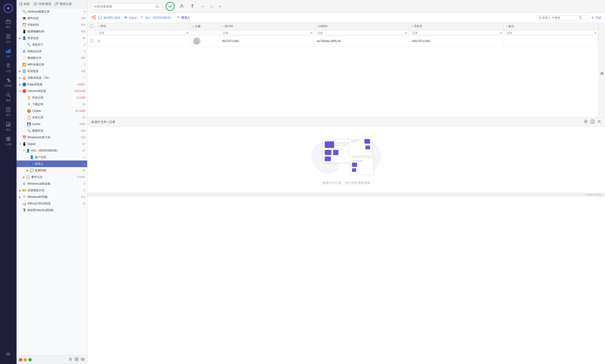 This screenshot has width=605, height=364. Describe the element at coordinates (8, 24) in the screenshot. I see `sidebar-item-case: 案件` at that location.